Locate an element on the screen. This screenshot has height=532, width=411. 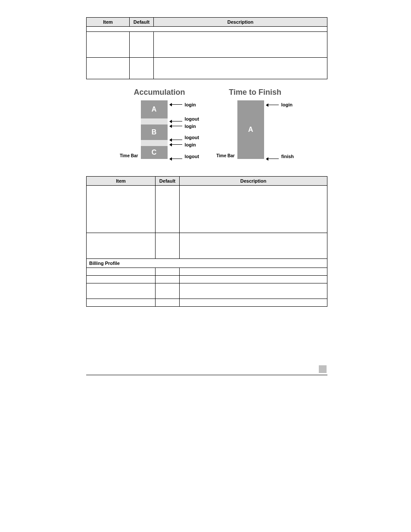
t1-header-default: Default is located at coordinates (142, 22).